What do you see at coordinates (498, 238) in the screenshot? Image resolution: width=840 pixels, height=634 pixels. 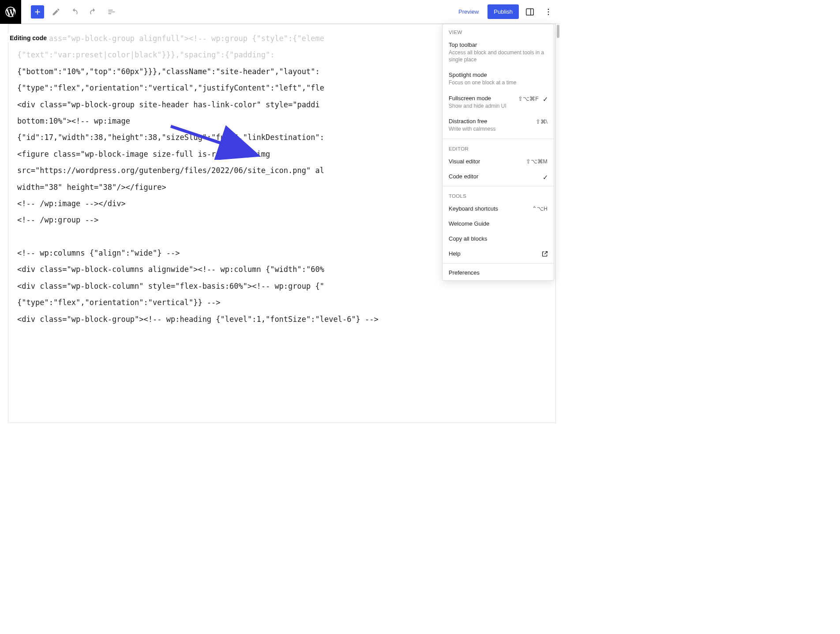 I see `menu-item-title: Copy all blocks` at bounding box center [498, 238].